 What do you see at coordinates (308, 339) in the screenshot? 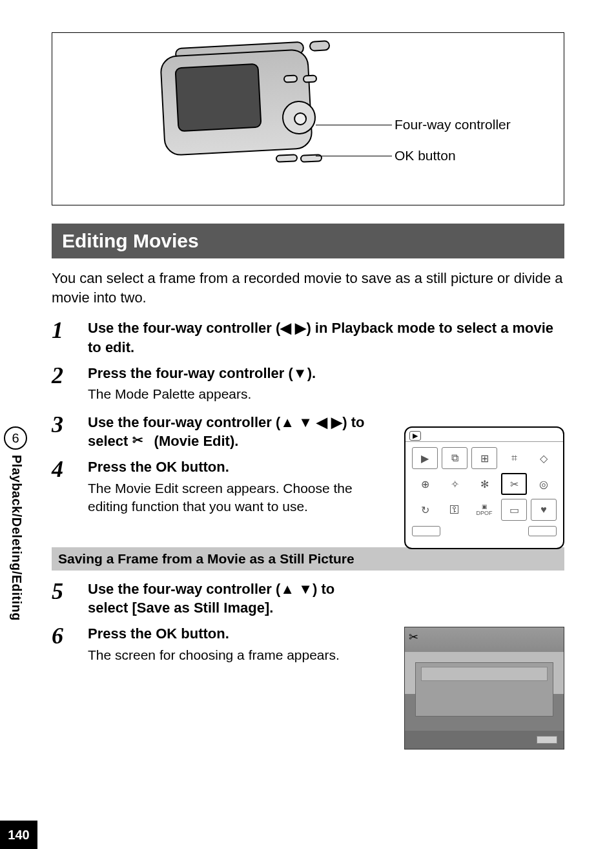
I see `step-1: 1 Use the four-way controller (◀ ▶) in P…` at bounding box center [308, 339].